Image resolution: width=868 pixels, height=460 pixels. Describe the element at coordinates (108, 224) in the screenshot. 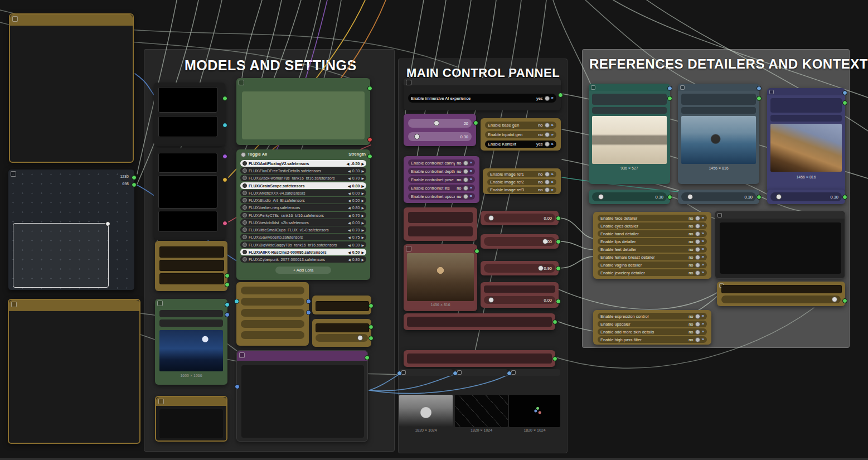

I see `crop-drag-knob` at that location.